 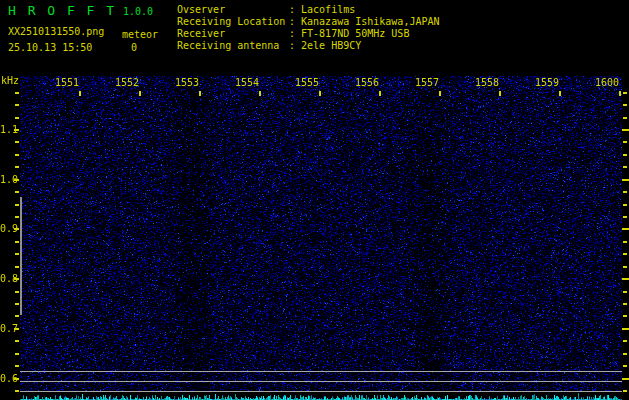 I want to click on info-row-antenna: Receiving antenna:2ele HB9CY, so click(x=308, y=46).